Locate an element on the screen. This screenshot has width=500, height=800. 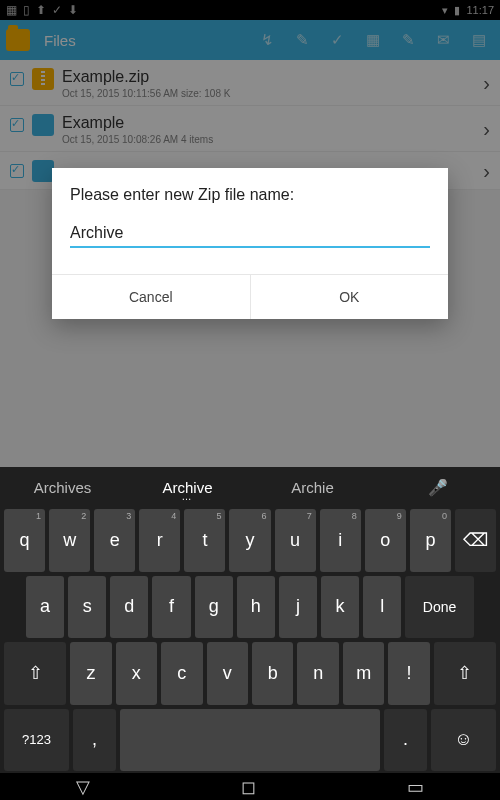
zip-name-input is located at coordinates (250, 235).